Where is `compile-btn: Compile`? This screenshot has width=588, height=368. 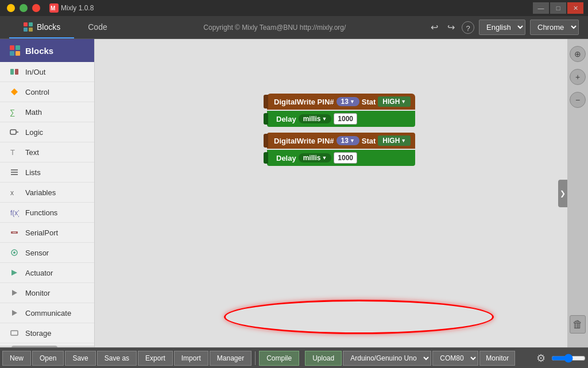
compile-btn: Compile is located at coordinates (279, 358).